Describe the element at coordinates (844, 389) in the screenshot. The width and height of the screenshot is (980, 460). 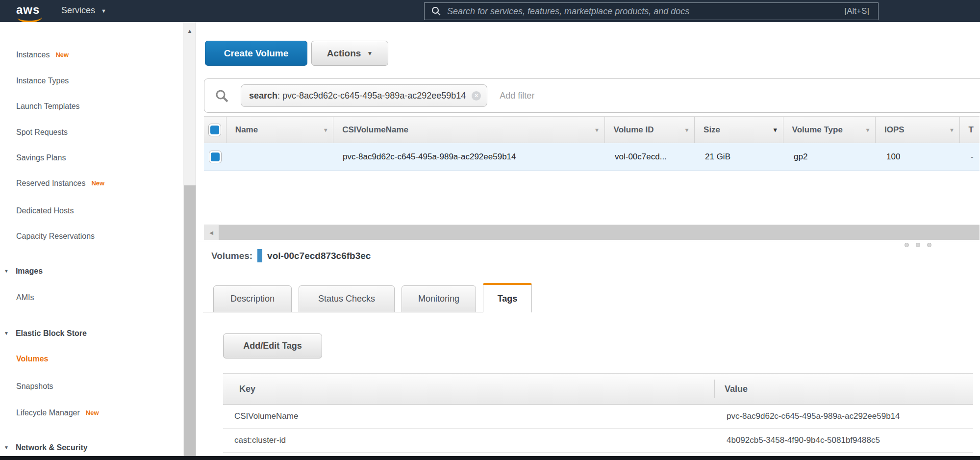
I see `tags-value-header: Value` at that location.